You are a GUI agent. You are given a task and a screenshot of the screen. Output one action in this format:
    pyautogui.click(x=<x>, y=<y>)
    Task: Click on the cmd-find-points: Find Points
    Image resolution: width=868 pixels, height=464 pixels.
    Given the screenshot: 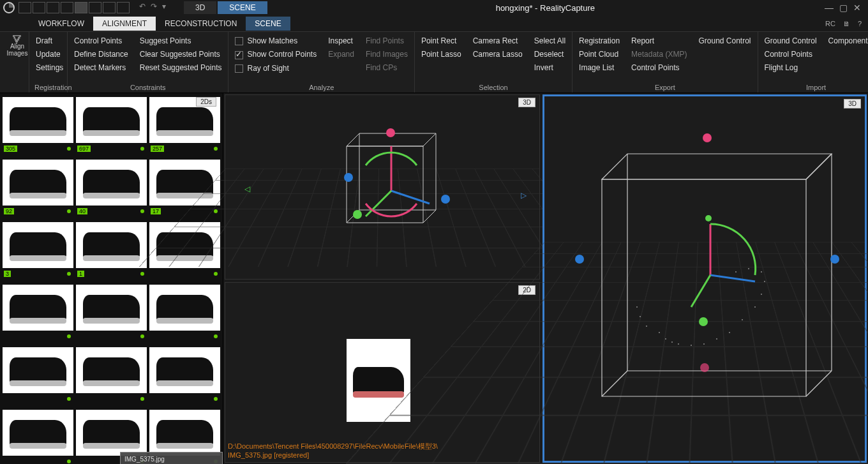 What is the action you would take?
    pyautogui.click(x=387, y=41)
    